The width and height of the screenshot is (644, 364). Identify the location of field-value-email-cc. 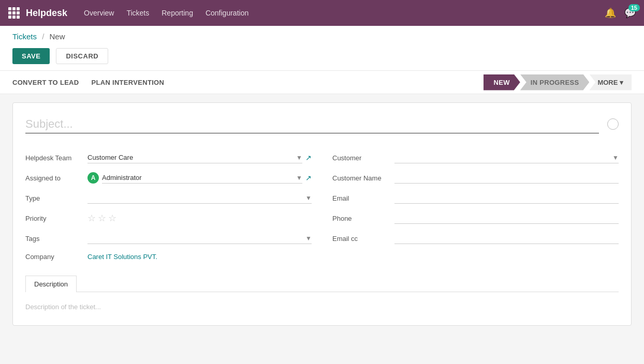
(506, 238).